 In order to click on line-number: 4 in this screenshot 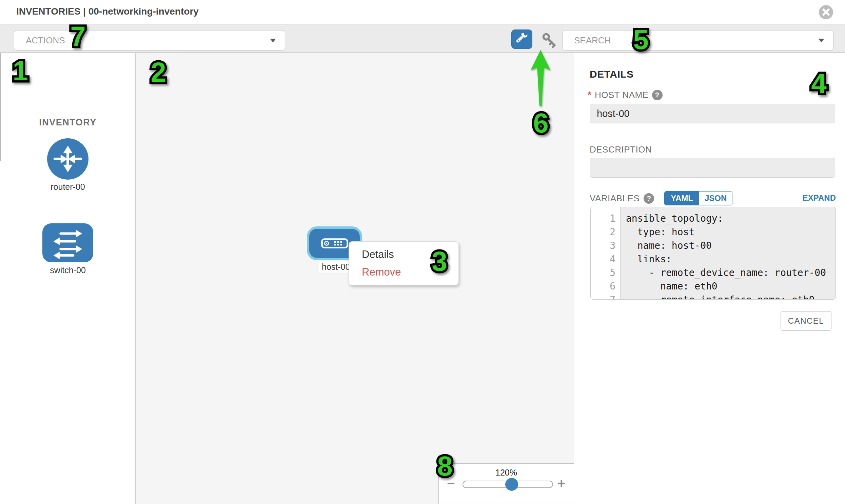, I will do `click(603, 259)`.